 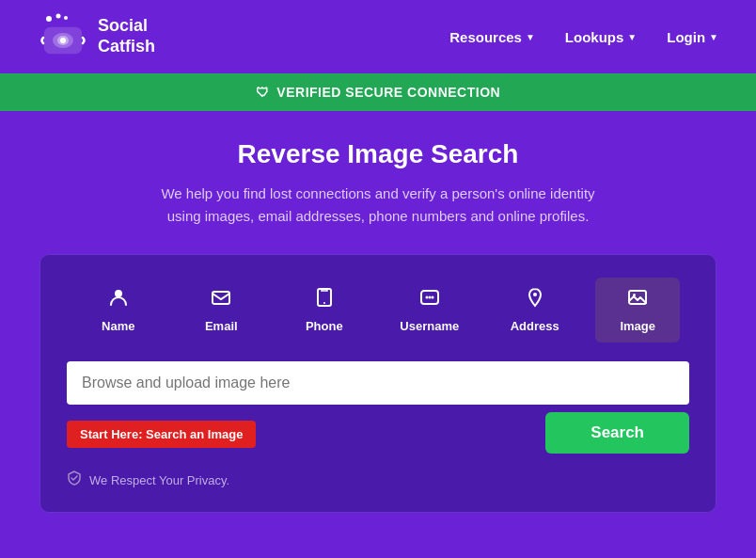 I want to click on tab-username-label: Username, so click(x=429, y=326).